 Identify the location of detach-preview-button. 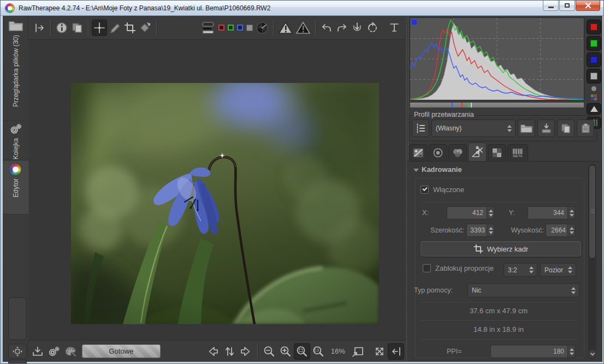
(394, 28).